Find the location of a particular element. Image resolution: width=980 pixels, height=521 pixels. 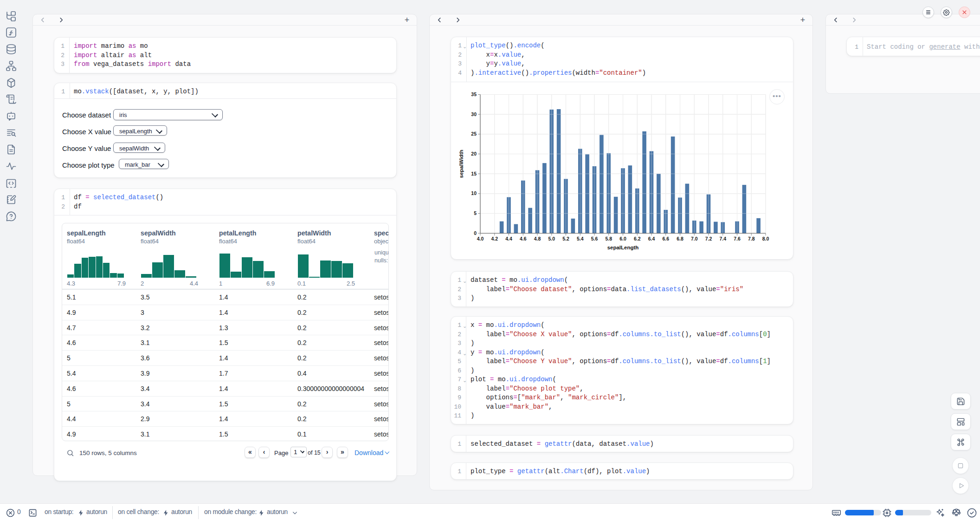

svg-text: 4.4 is located at coordinates (509, 239).